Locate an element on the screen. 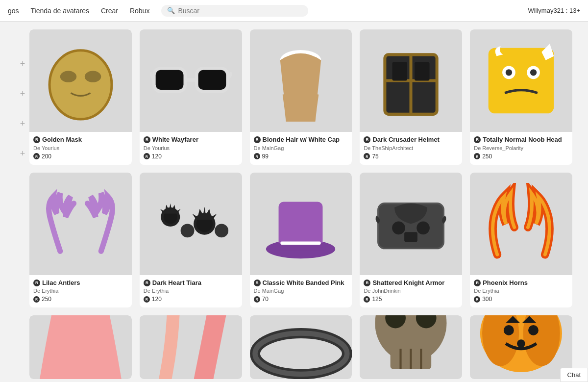 The width and height of the screenshot is (588, 382). item-image-dark-crusader is located at coordinates (411, 80).